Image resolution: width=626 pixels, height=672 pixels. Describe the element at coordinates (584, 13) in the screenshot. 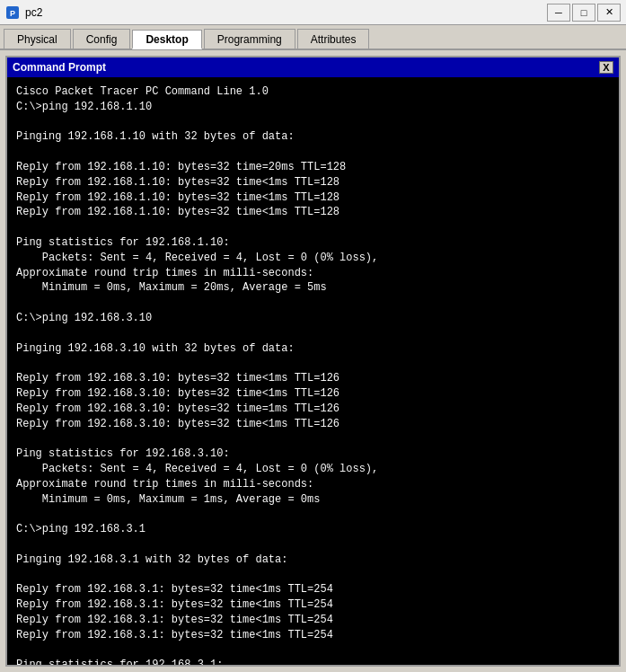

I see `title-bar-controls: ─ □ ✕` at that location.